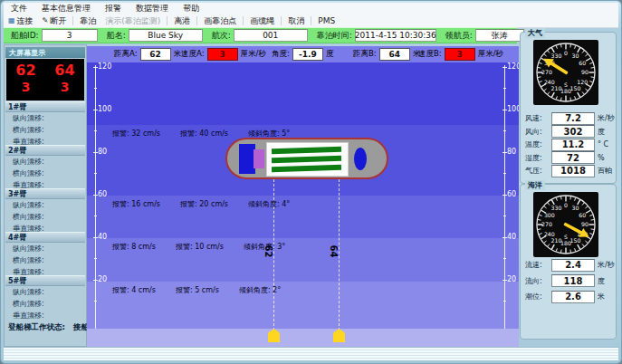  I want to click on info-field-input: 2011-4-15 10:30:36, so click(396, 35).